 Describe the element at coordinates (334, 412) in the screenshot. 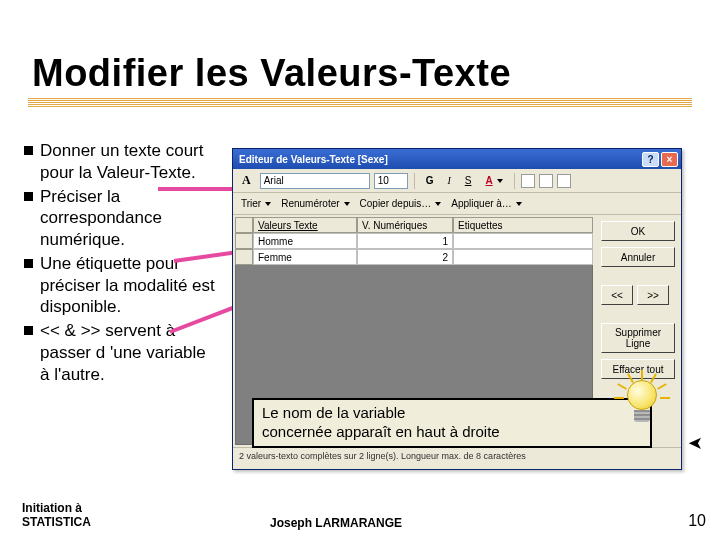

I see `callout-line-1: Le nom de la variable` at that location.